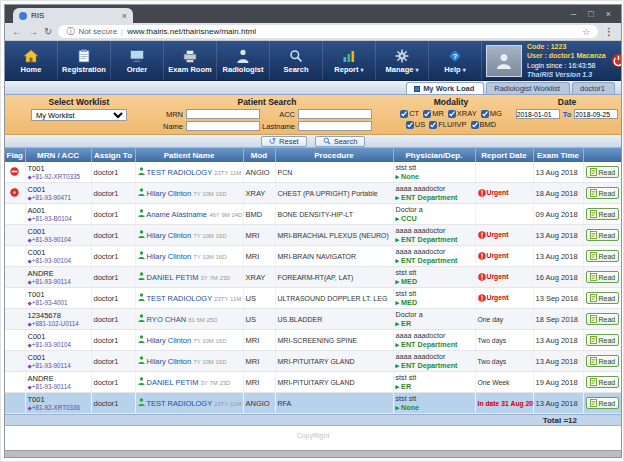 The width and height of the screenshot is (624, 462). Describe the element at coordinates (492, 114) in the screenshot. I see `modality-checkbox-mg: MG` at that location.